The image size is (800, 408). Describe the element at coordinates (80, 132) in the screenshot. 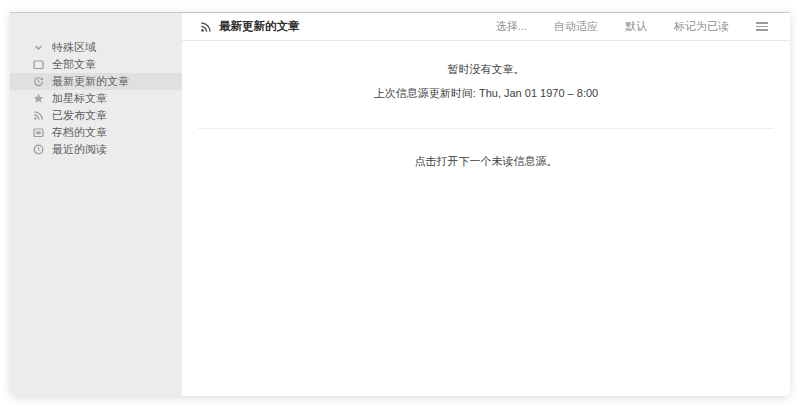

I see `sidebar-item-label: 存档的文章` at that location.